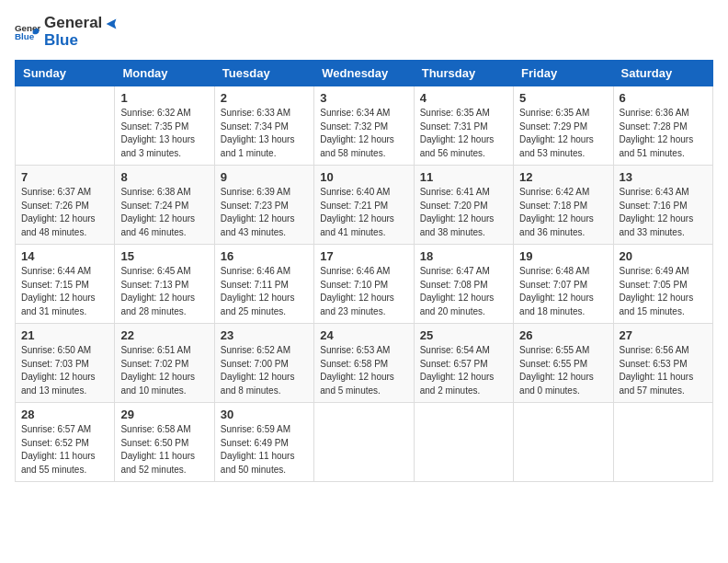 The height and width of the screenshot is (563, 728). What do you see at coordinates (265, 450) in the screenshot?
I see `day-info: Sunrise: 6:59 AM Sunset: 6:49 PM Dayligh…` at bounding box center [265, 450].